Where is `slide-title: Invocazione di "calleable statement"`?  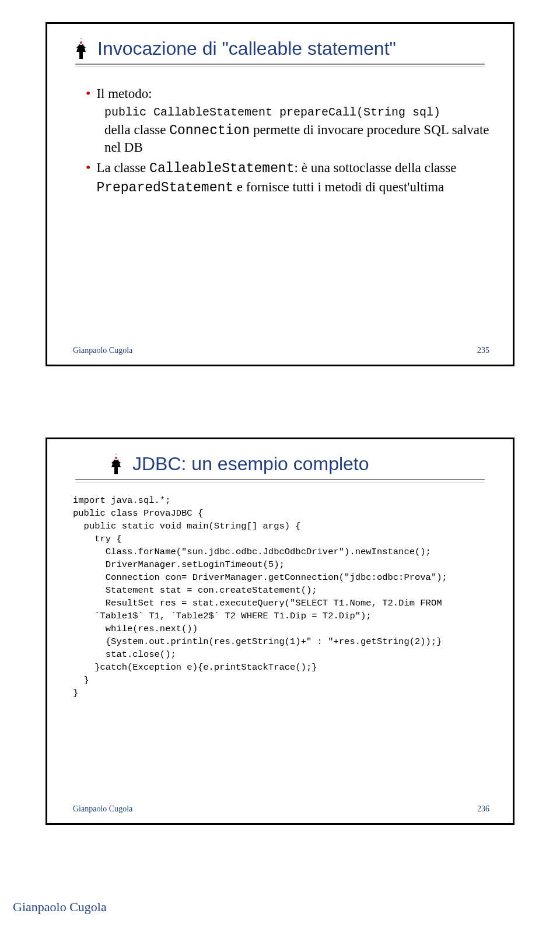 slide-title: Invocazione di "calleable statement" is located at coordinates (247, 49).